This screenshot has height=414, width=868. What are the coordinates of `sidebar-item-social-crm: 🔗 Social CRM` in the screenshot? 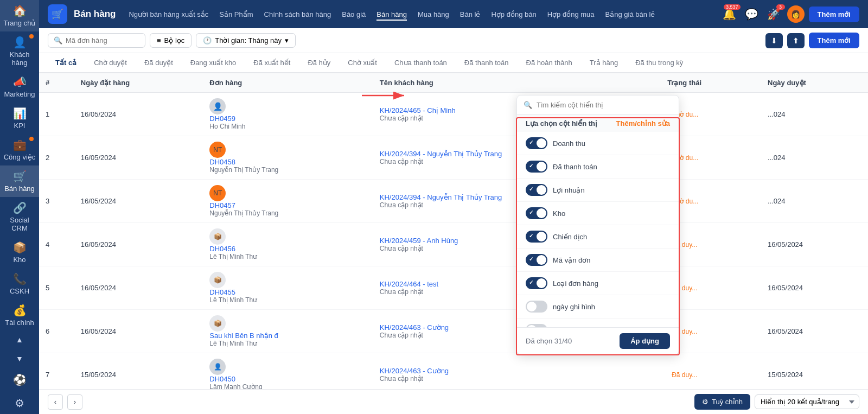 It's located at (20, 217).